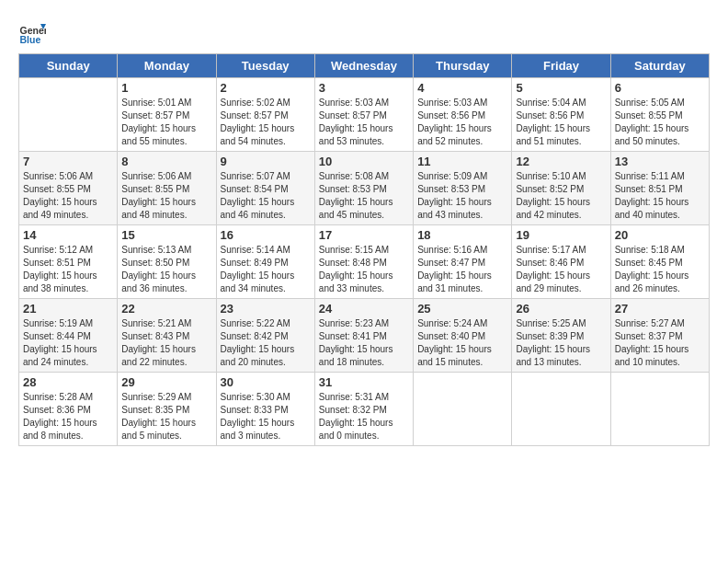  What do you see at coordinates (364, 383) in the screenshot?
I see `day-number: 31` at bounding box center [364, 383].